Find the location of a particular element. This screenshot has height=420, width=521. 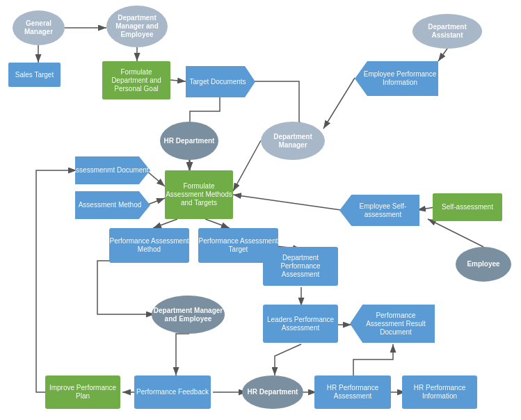

dept-mgr-emp-top-node: Department Manager and Employee is located at coordinates (137, 26).